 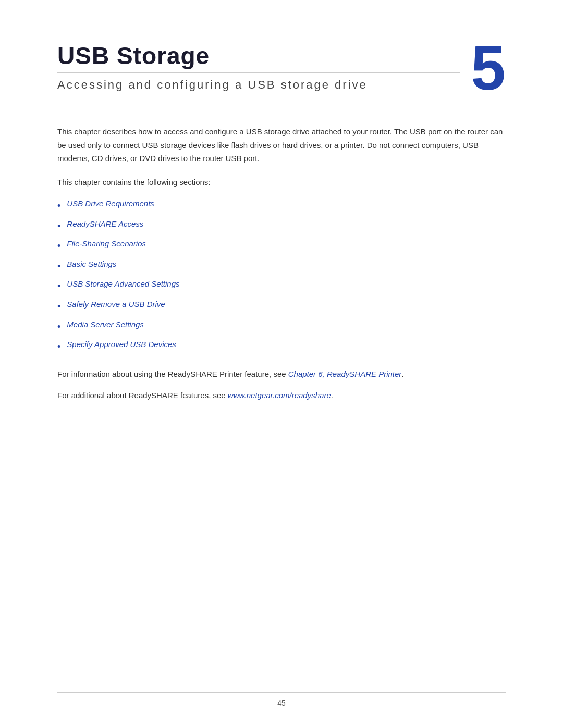 What do you see at coordinates (123, 284) in the screenshot?
I see `usb-storage-advanced-settings-link: USB Storage Advanced Settings` at bounding box center [123, 284].